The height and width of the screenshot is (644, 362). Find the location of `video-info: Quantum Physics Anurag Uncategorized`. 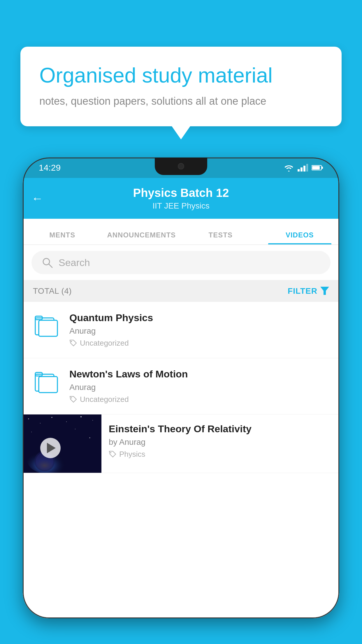

video-info: Quantum Physics Anurag Uncategorized is located at coordinates (200, 330).